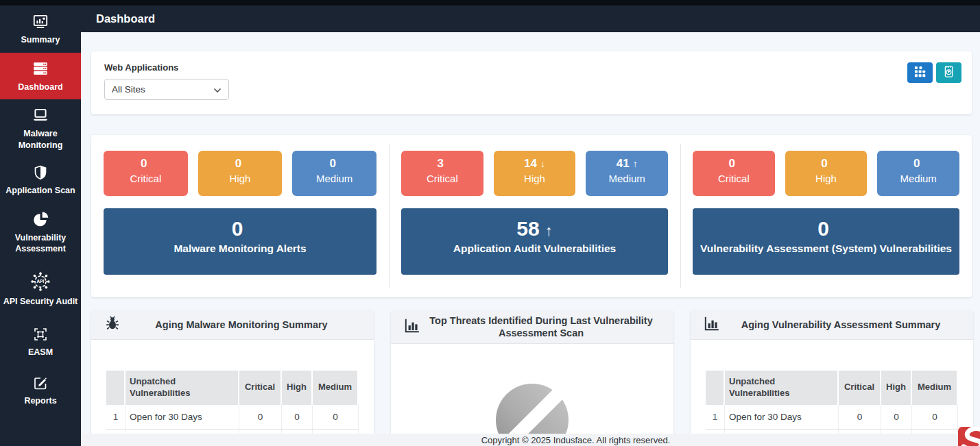  I want to click on row-name: Open for 30 Days, so click(782, 417).